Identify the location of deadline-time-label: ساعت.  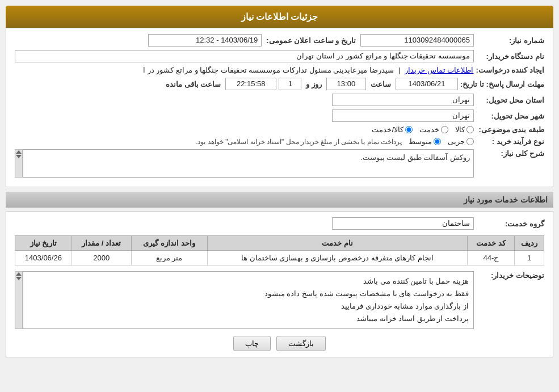
(381, 84).